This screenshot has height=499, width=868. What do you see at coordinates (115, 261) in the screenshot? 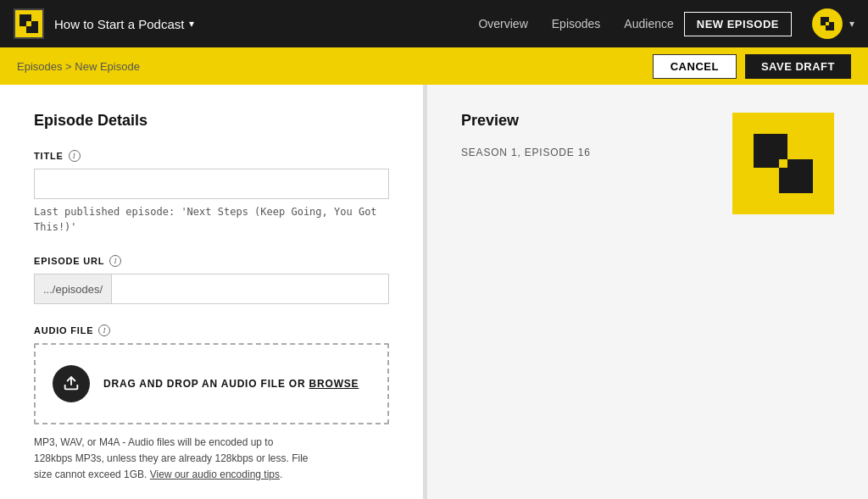
I see `url-info-icon: i` at bounding box center [115, 261].